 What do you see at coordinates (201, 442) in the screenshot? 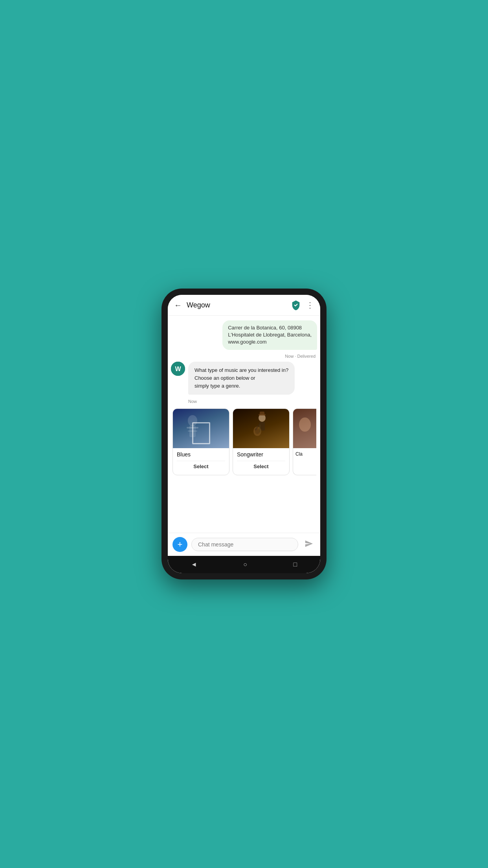
I see `music-card-blues: Blues Select` at bounding box center [201, 442].